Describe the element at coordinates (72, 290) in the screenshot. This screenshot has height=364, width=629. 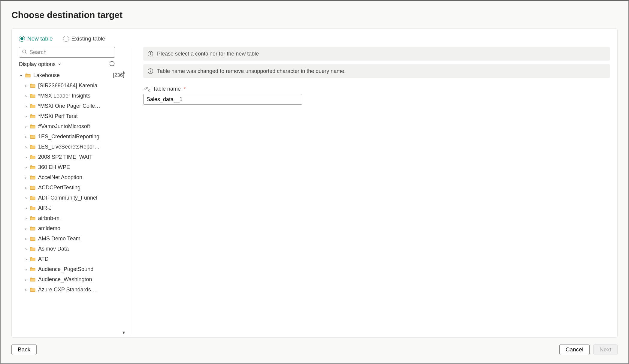
I see `tree-item: ▹Azure CXP Standards PROD` at that location.